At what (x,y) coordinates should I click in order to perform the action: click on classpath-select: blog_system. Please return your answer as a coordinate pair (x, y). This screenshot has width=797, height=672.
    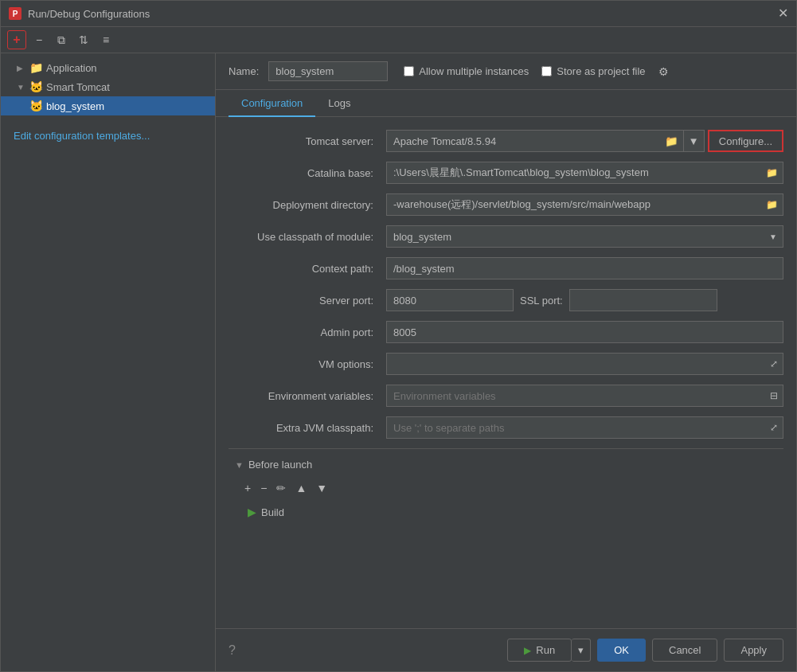
    Looking at the image, I should click on (584, 236).